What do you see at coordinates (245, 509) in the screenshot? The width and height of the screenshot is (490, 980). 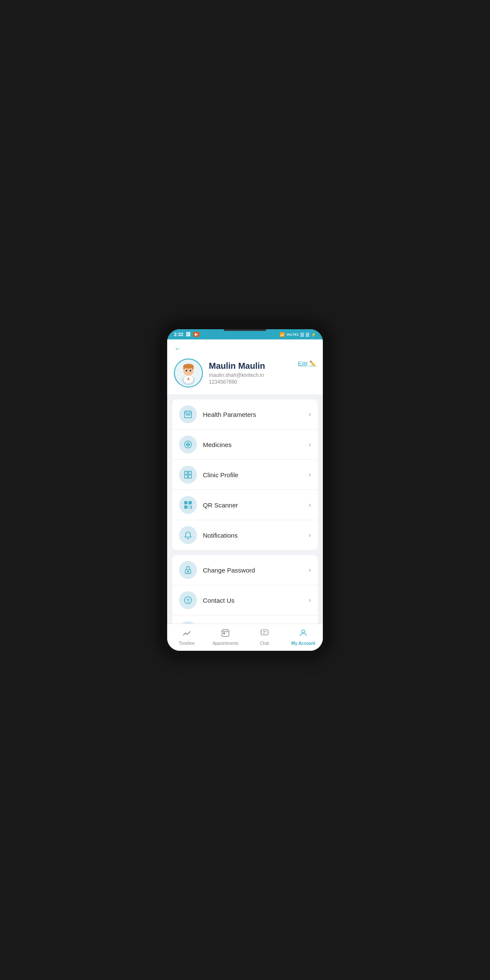 I see `scrollable-content: Health Parameters › Medicines ›` at bounding box center [245, 509].